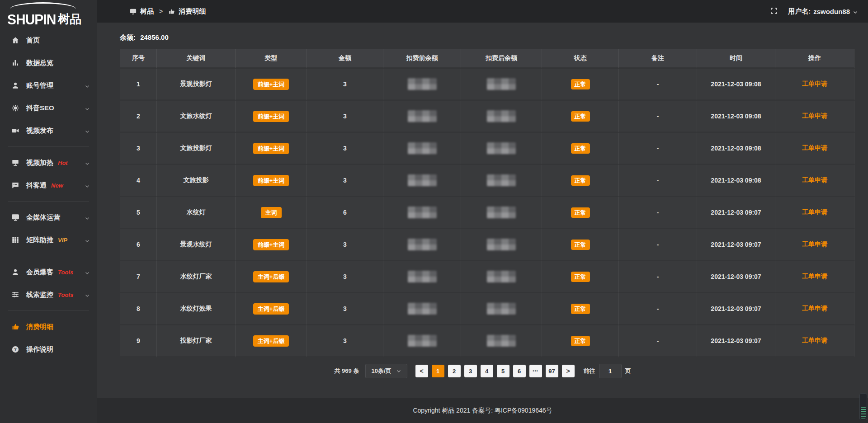 The height and width of the screenshot is (423, 868). I want to click on sidebar-item-首页: 首页, so click(49, 40).